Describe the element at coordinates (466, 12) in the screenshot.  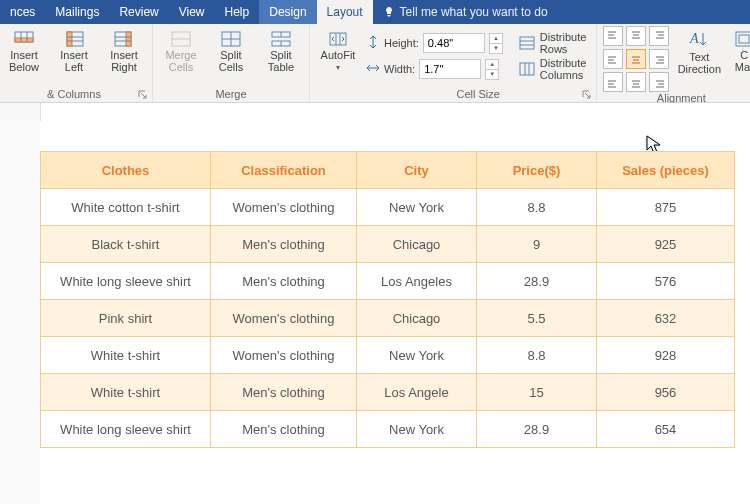
I see `tell-me-search: Tell me what you want to do` at that location.